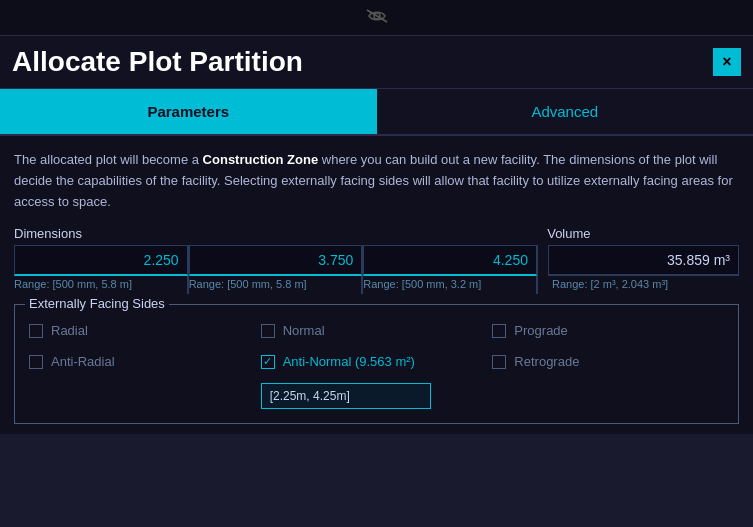 This screenshot has width=753, height=527. What do you see at coordinates (450, 270) in the screenshot?
I see `dim3-block: Range: [500 mm, 3.2 m]` at bounding box center [450, 270].